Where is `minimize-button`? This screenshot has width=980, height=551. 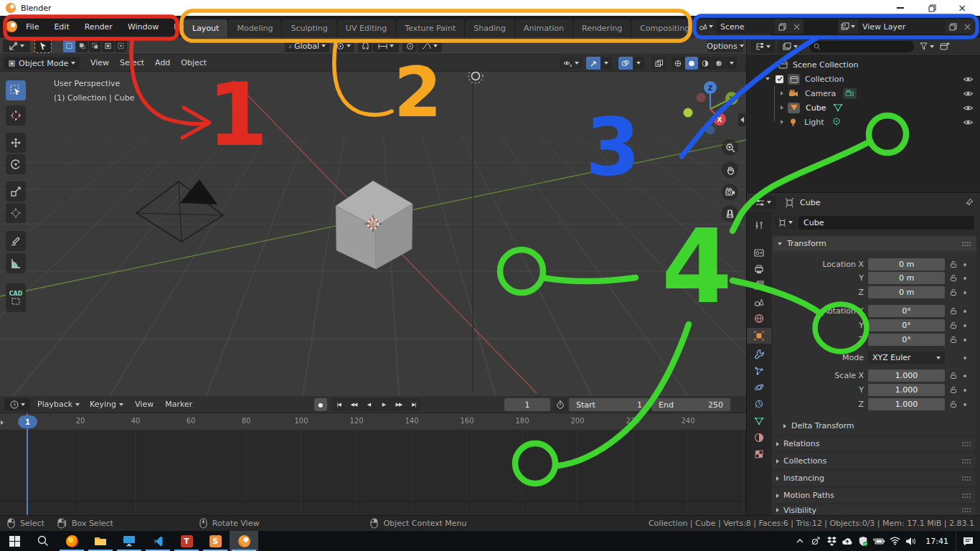
minimize-button is located at coordinates (900, 8).